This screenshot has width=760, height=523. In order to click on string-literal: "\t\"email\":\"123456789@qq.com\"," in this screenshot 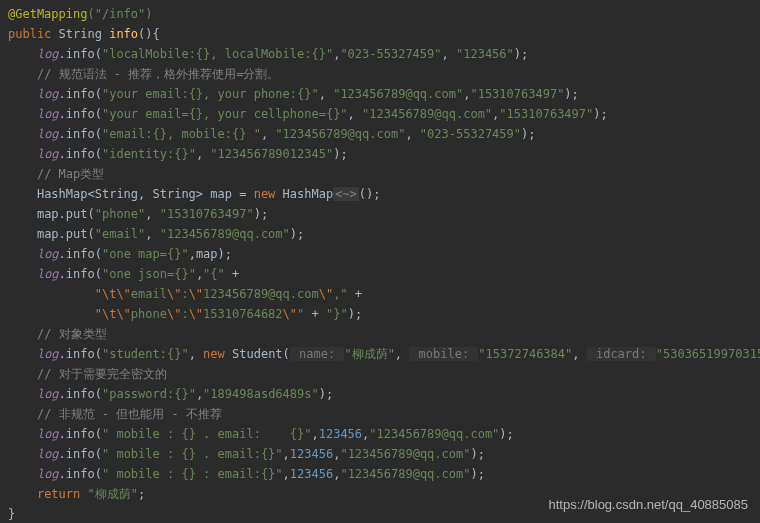, I will do `click(222, 294)`.